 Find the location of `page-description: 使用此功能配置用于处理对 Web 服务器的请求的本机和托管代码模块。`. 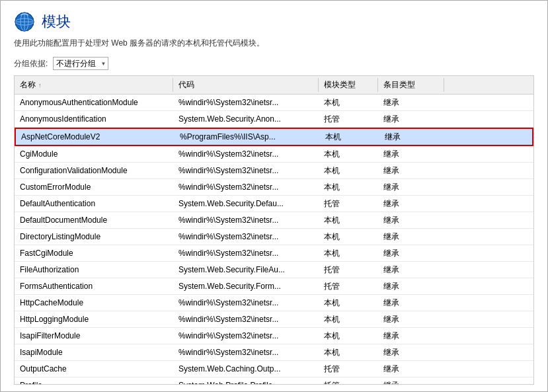

page-description: 使用此功能配置用于处理对 Web 服务器的请求的本机和托管代码模块。 is located at coordinates (274, 44).